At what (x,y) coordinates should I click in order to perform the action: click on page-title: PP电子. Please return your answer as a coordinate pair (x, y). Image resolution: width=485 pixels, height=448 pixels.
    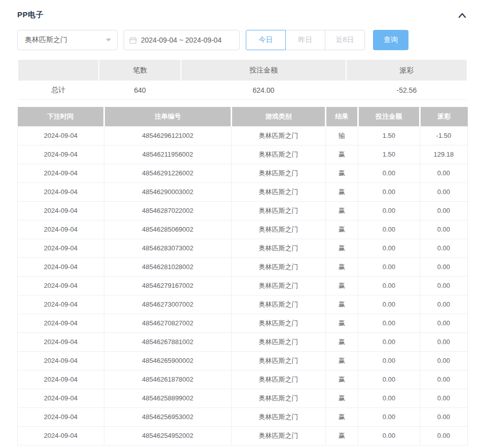
    Looking at the image, I should click on (30, 15).